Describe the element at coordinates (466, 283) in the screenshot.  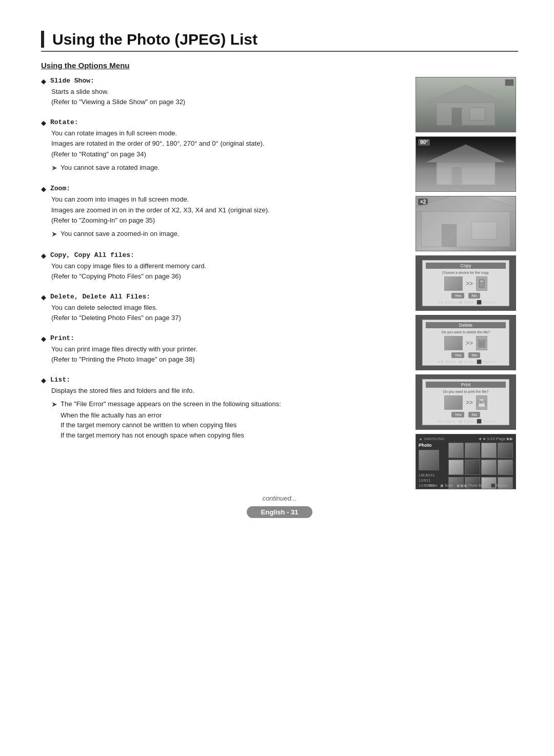
I see `screenshot-copy: Copy Choose a device for the copy. >> Ye…` at that location.